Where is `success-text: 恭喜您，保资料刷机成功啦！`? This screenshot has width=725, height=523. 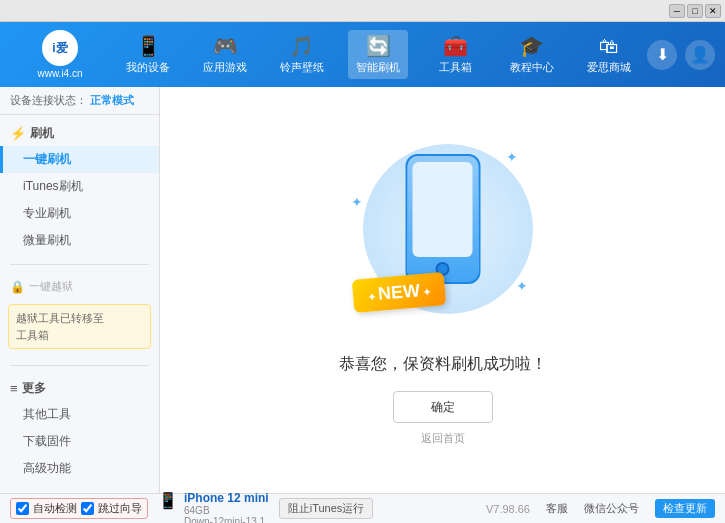 success-text: 恭喜您，保资料刷机成功啦！ is located at coordinates (443, 364).